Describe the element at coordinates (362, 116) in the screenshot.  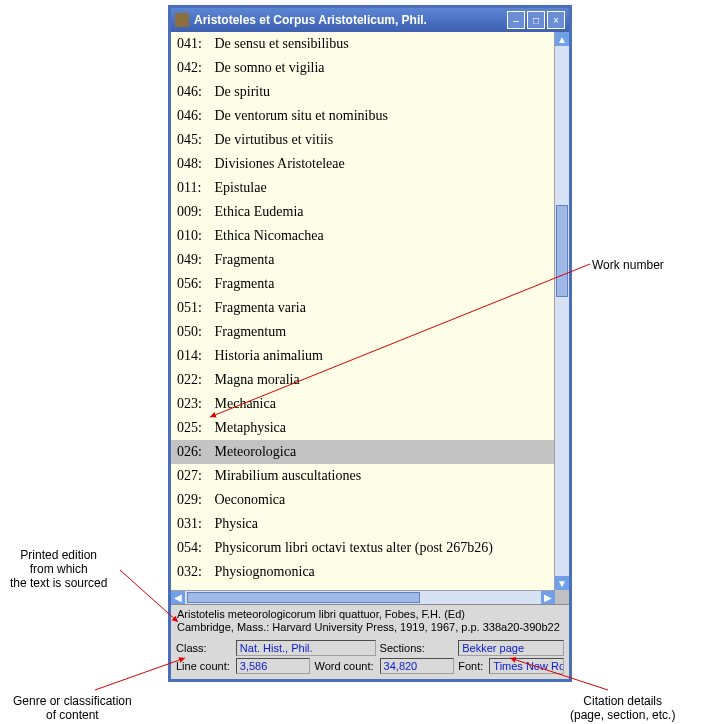
I see `list-item: 046: De ventorum situ et nominibus` at that location.